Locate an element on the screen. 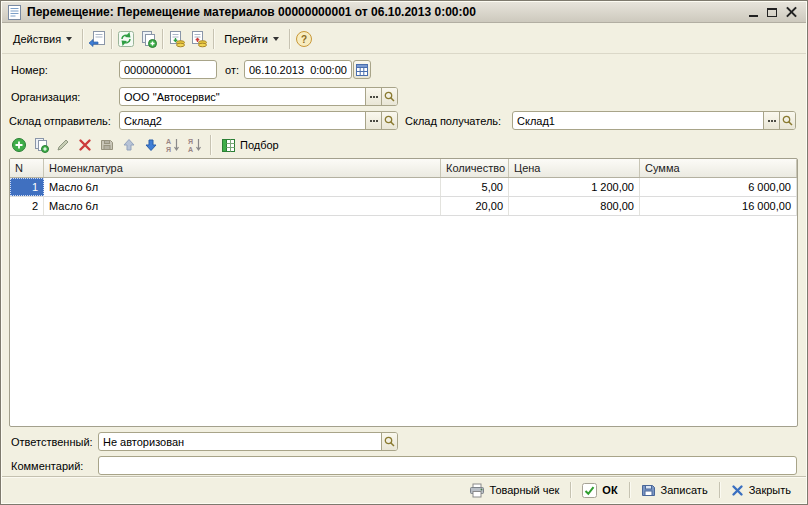 The height and width of the screenshot is (505, 808). responsible-input is located at coordinates (240, 442).